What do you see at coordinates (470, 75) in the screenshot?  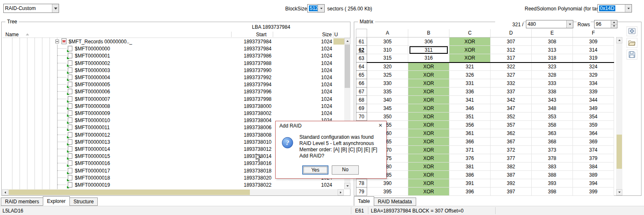 I see `matrix-cell: 326` at bounding box center [470, 75].